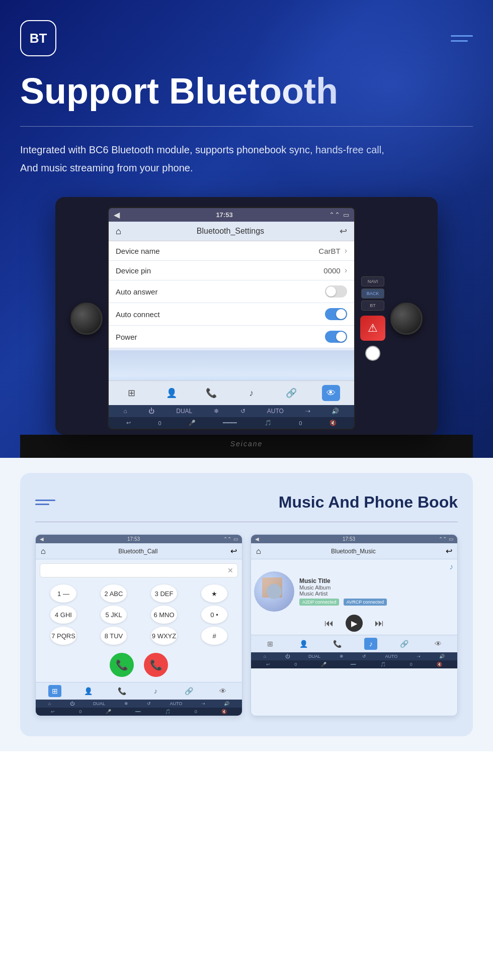 Image resolution: width=493 pixels, height=980 pixels. Describe the element at coordinates (336, 291) in the screenshot. I see `auto-answer-toggle` at that location.